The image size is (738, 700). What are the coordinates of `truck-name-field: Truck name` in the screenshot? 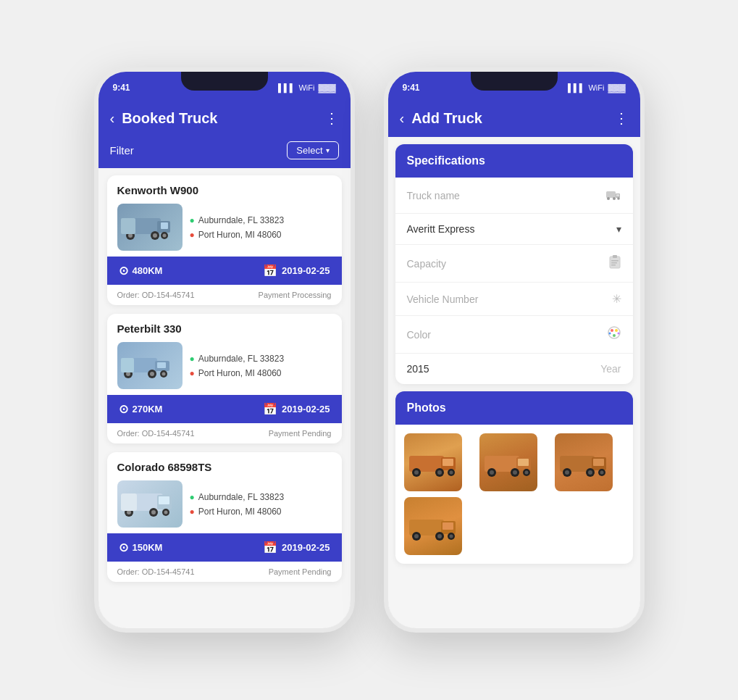 It's located at (514, 196).